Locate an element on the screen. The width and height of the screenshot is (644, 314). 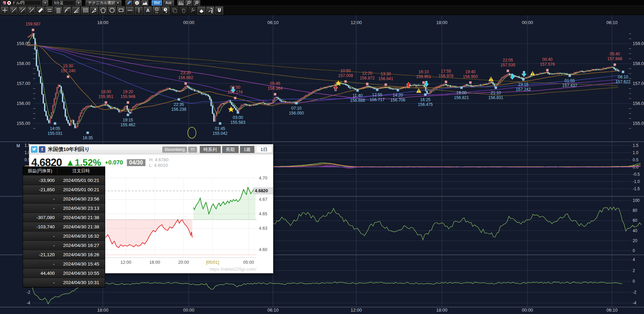
facebook-share-icon: f is located at coordinates (42, 149).